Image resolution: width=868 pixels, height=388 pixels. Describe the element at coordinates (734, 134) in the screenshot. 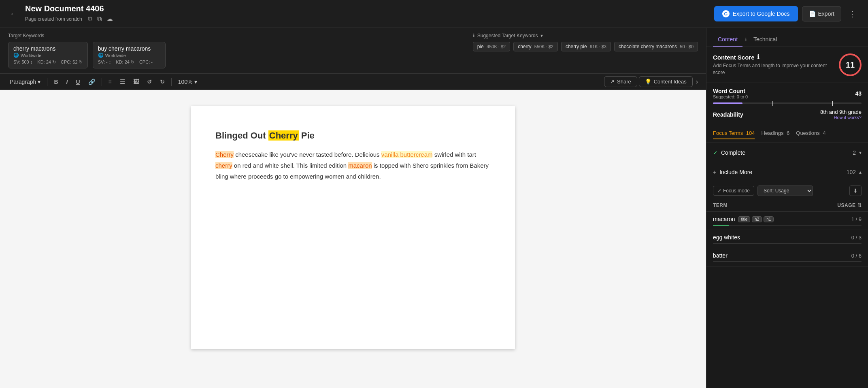

I see `tab-focus-terms: Focus Terms 104` at that location.